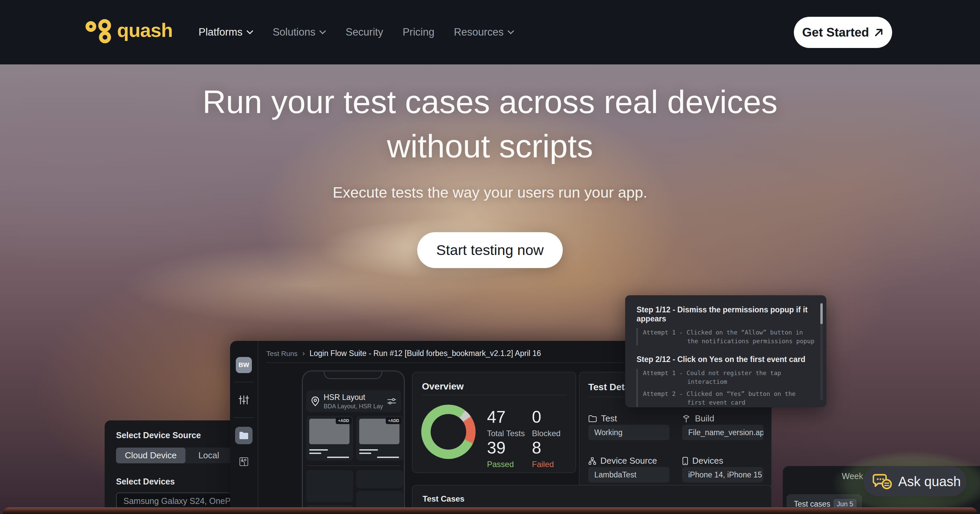 Image resolution: width=980 pixels, height=514 pixels. Describe the element at coordinates (883, 482) in the screenshot. I see `chat-bubbles-icon` at that location.